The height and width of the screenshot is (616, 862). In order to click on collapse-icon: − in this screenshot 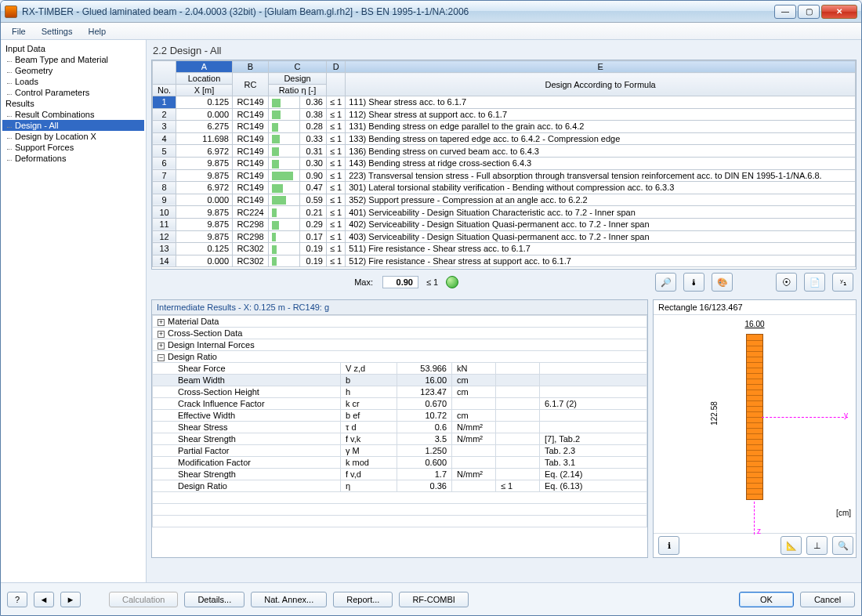, I will do `click(161, 357)`.